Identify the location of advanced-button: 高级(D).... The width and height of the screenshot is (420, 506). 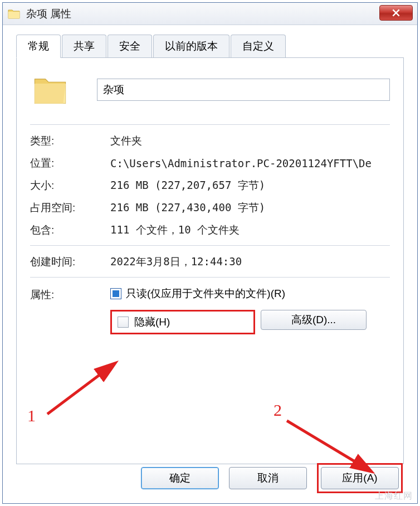
(314, 320).